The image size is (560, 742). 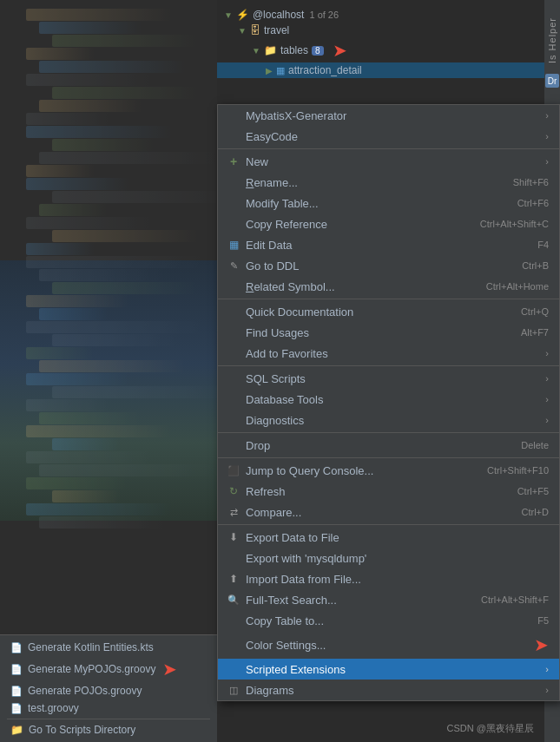 I want to click on quick-doc-label: Quick Documentation, so click(x=375, y=312).